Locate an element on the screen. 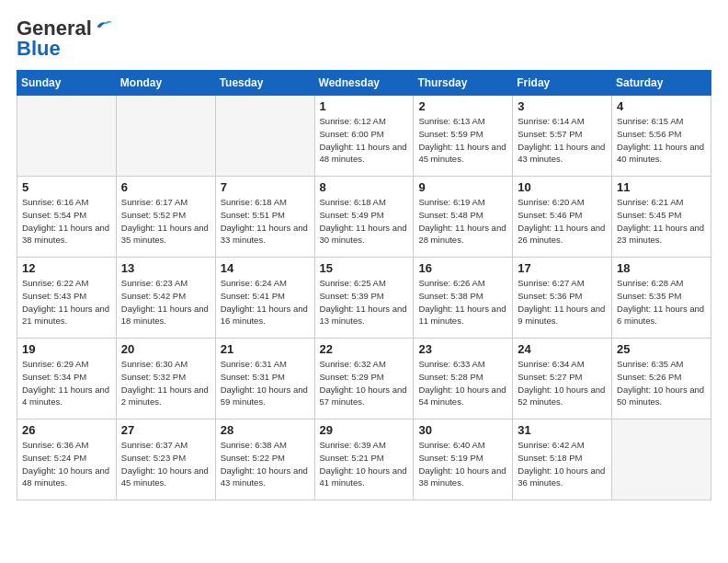 The image size is (728, 563). calendar-cell: 16Sunrise: 6:26 AMSunset: 5:38 PMDayligh… is located at coordinates (463, 298).